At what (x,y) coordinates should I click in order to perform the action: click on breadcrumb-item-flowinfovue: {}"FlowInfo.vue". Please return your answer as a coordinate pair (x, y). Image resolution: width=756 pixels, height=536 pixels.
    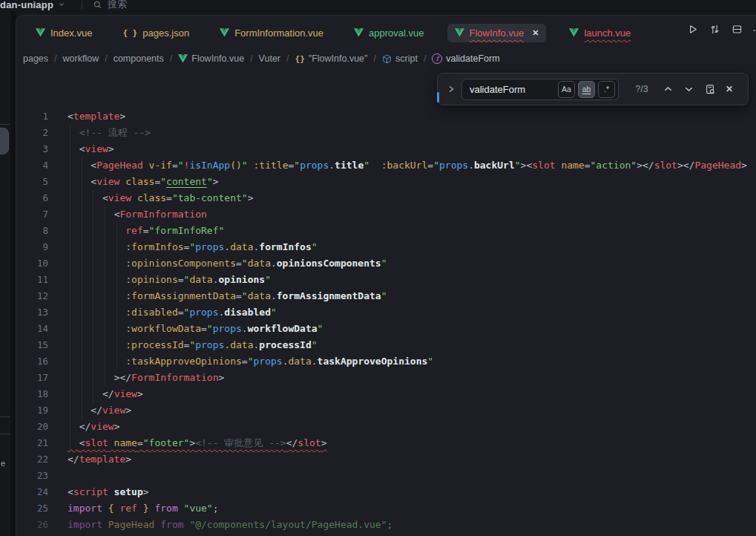
    Looking at the image, I should click on (332, 59).